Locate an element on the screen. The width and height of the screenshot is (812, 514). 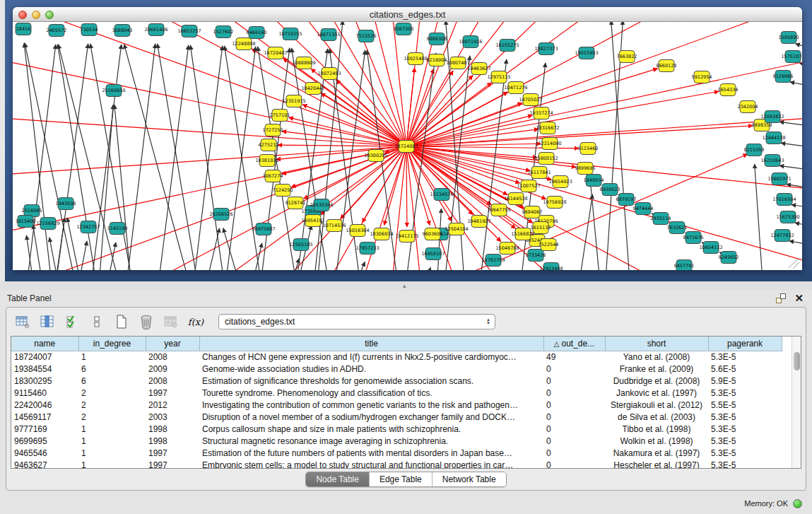
graph-node-label: 16671355 is located at coordinates (328, 35).